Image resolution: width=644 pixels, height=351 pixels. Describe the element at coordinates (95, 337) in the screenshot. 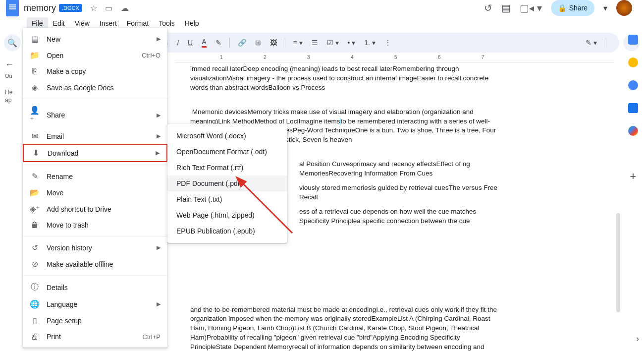

I see `menu-print: 🖨 Print Ctrl+P` at that location.